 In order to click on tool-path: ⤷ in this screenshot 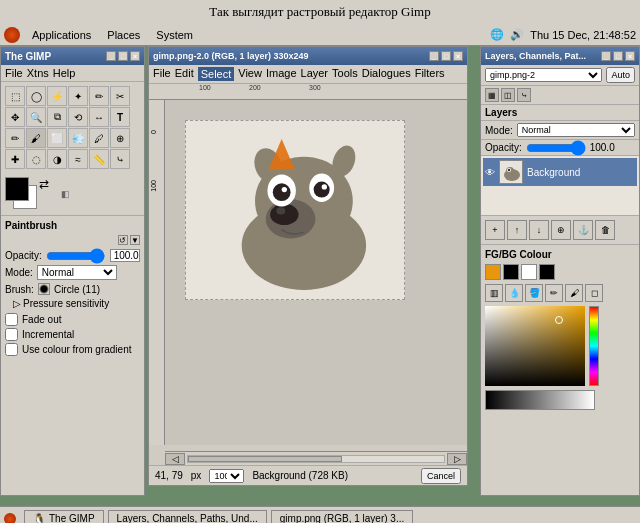, I will do `click(120, 159)`.